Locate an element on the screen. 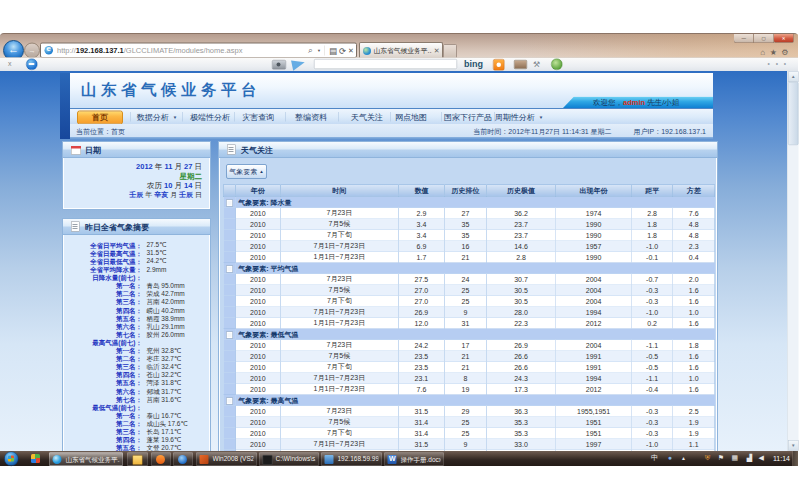  table-cell: 1.9 is located at coordinates (694, 422).